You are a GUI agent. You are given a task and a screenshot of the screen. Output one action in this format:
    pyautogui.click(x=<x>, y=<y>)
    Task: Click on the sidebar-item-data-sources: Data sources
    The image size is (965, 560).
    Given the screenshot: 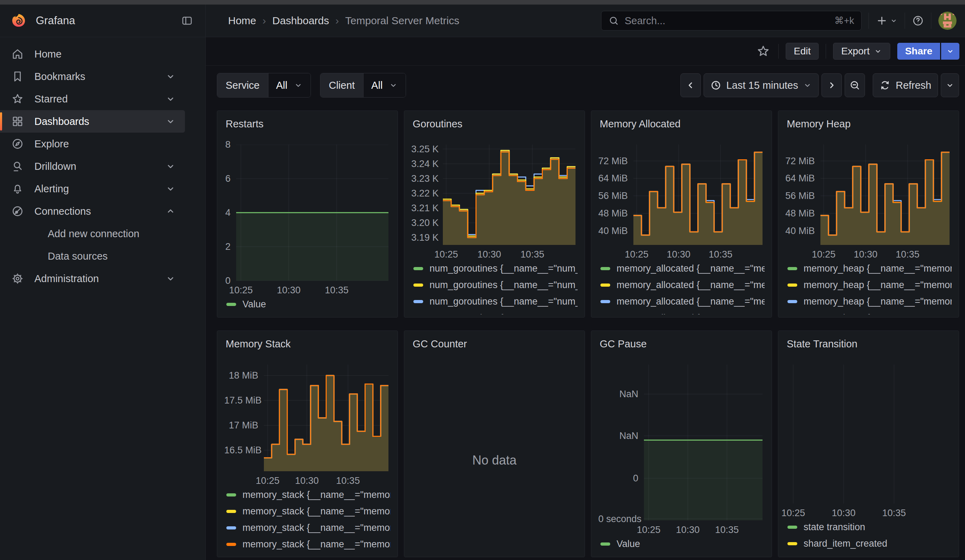 What is the action you would take?
    pyautogui.click(x=93, y=256)
    